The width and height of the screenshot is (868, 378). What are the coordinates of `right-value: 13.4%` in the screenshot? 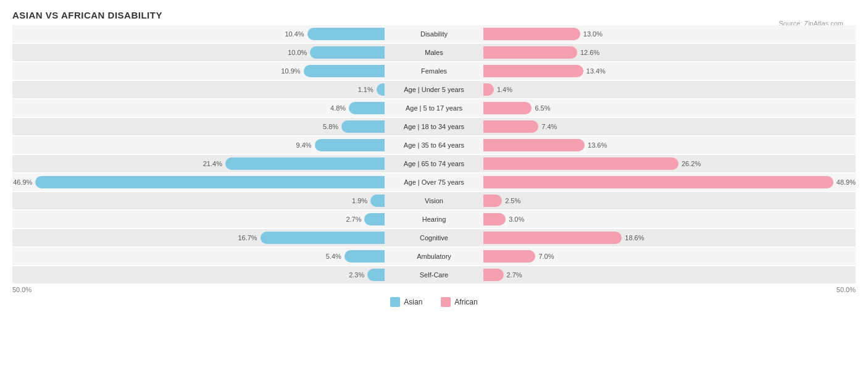 It's located at (595, 71).